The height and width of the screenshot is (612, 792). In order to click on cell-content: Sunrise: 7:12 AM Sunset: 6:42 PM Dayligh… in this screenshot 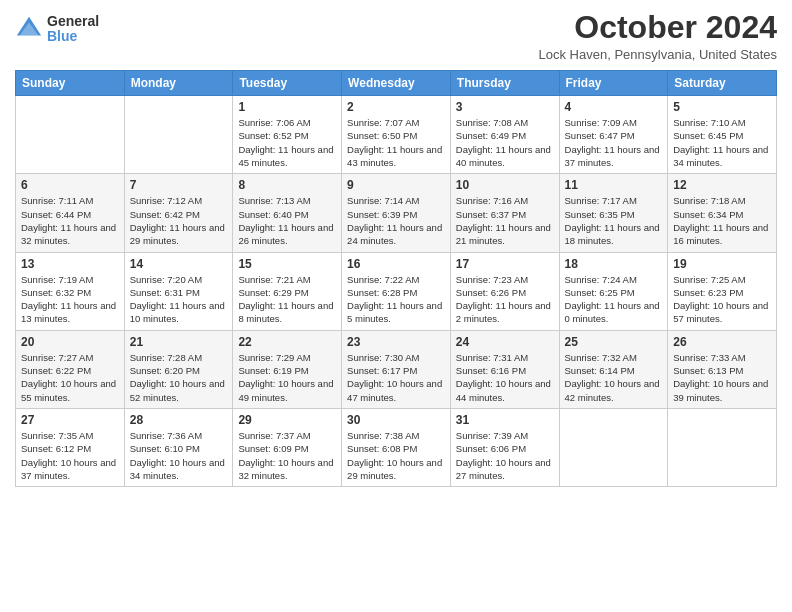, I will do `click(179, 220)`.